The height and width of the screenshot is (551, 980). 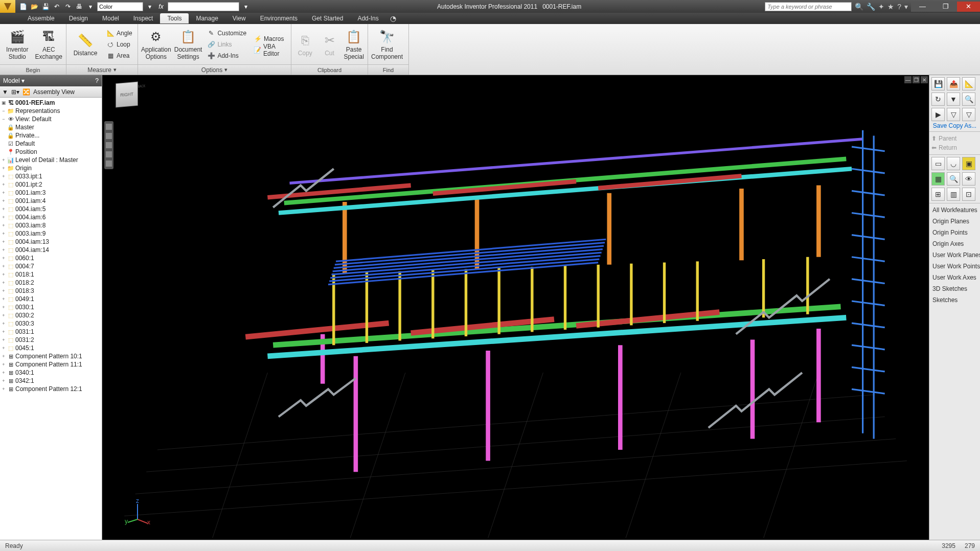 I want to click on comm-icon: ✦, so click(x=881, y=7).